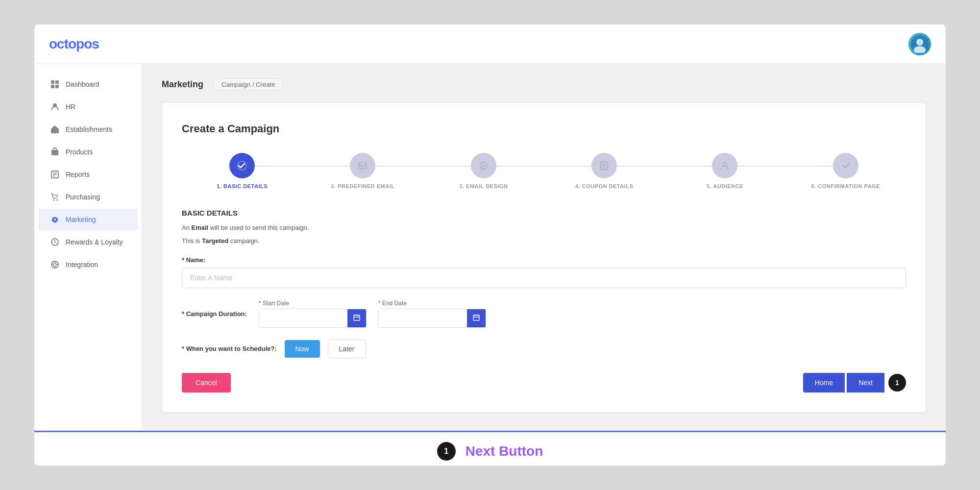 This screenshot has height=490, width=980. What do you see at coordinates (88, 174) in the screenshot?
I see `sidebar-item-reports: Reports` at bounding box center [88, 174].